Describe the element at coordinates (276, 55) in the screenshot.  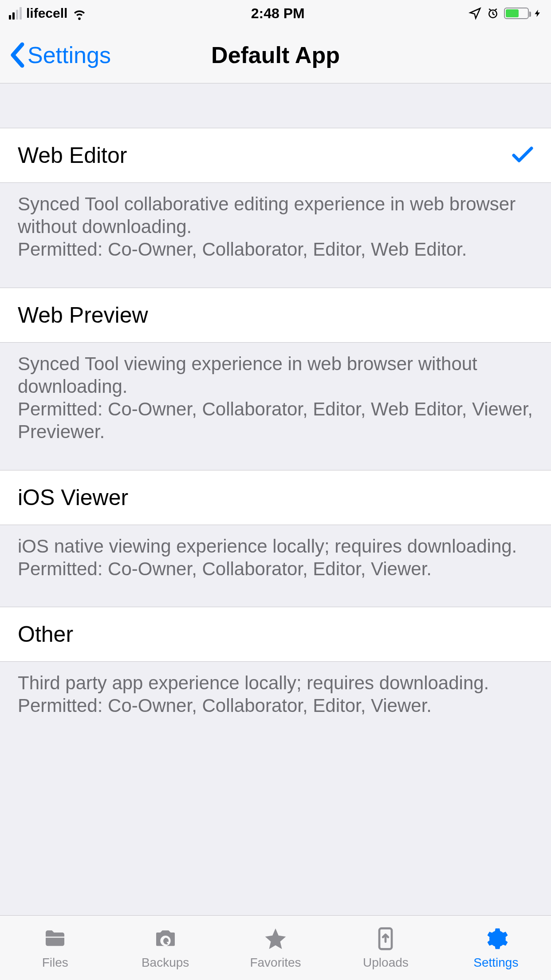
I see `page-title: Default App` at that location.